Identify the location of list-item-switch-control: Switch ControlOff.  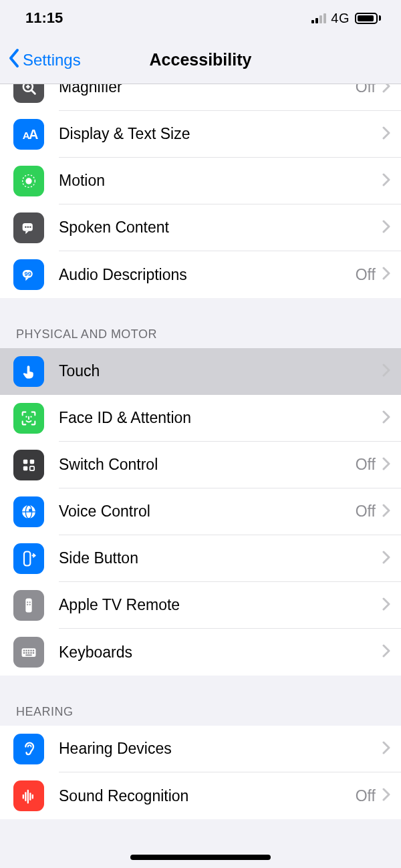
(200, 465).